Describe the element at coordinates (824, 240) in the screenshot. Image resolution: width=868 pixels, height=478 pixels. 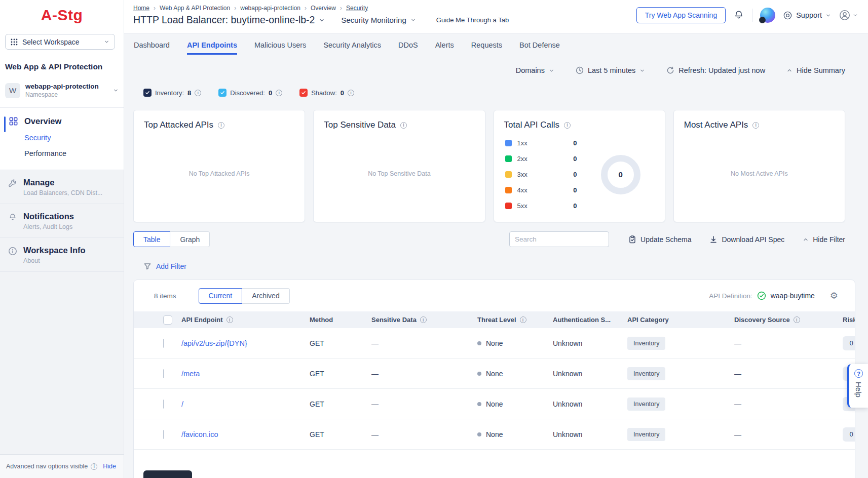
I see `hide-filter-toggle: Hide Filter` at that location.